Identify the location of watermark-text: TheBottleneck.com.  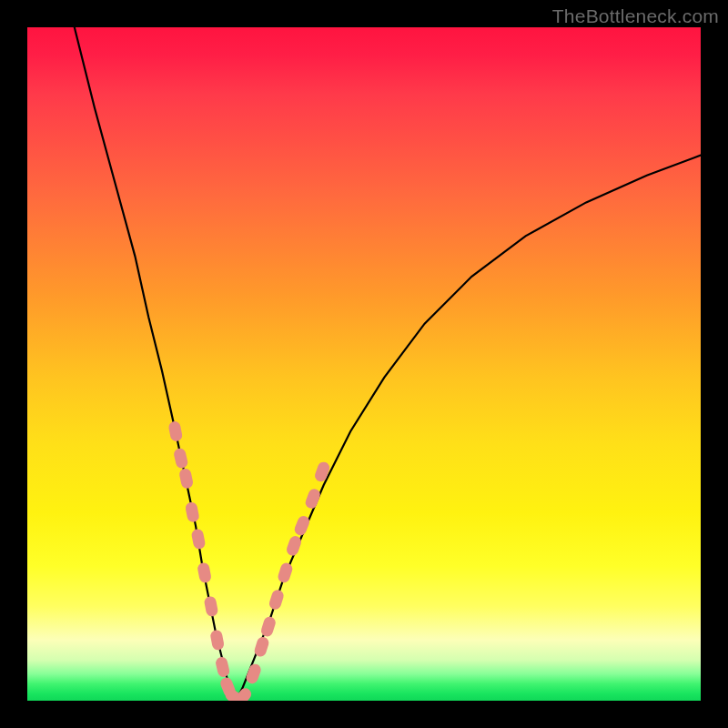
(635, 16).